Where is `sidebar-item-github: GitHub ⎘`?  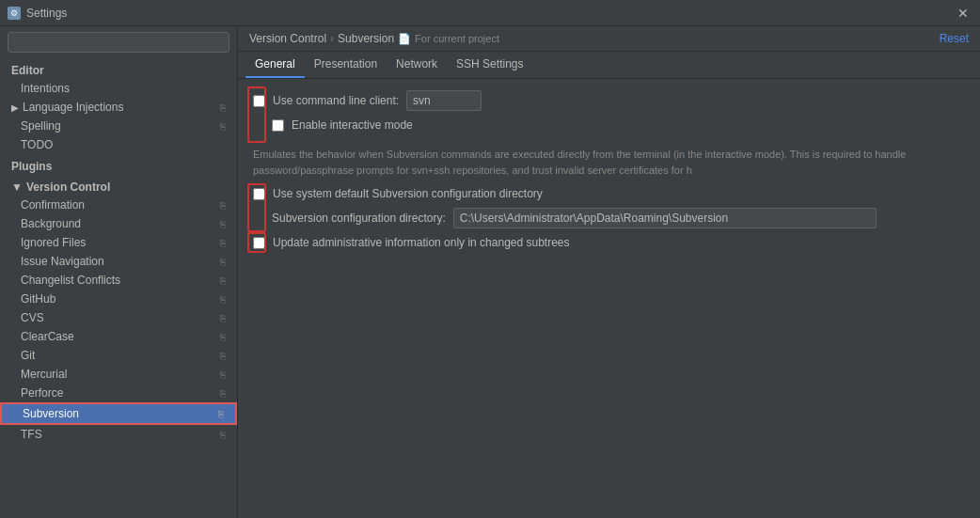 sidebar-item-github: GitHub ⎘ is located at coordinates (119, 299).